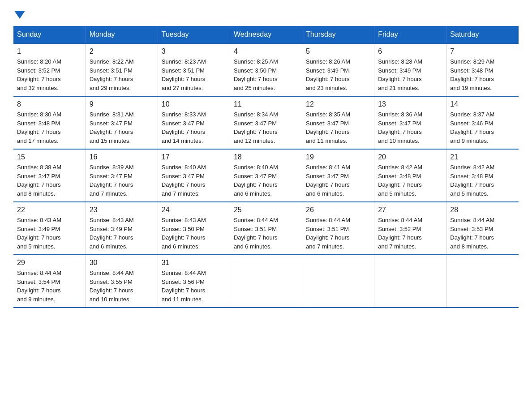 The width and height of the screenshot is (532, 411). I want to click on day-info: Sunrise: 8:37 AM Sunset: 3:46 PM Dayligh…, so click(483, 128).